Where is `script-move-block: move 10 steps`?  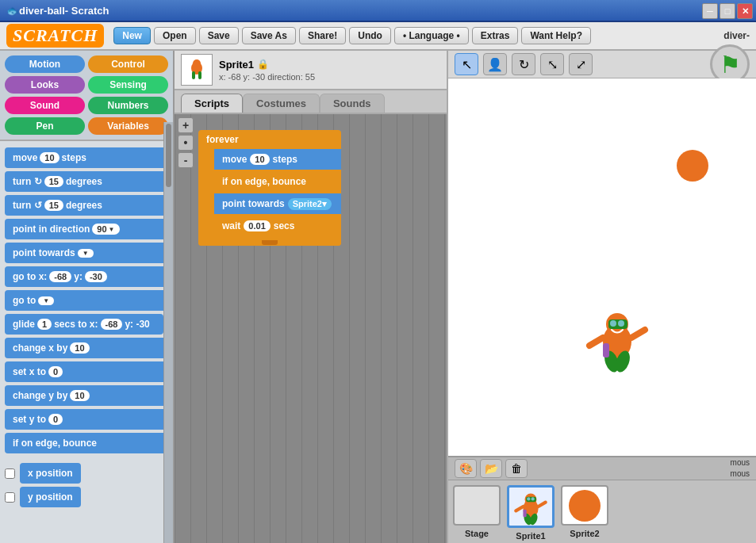 script-move-block: move 10 steps is located at coordinates (278, 159).